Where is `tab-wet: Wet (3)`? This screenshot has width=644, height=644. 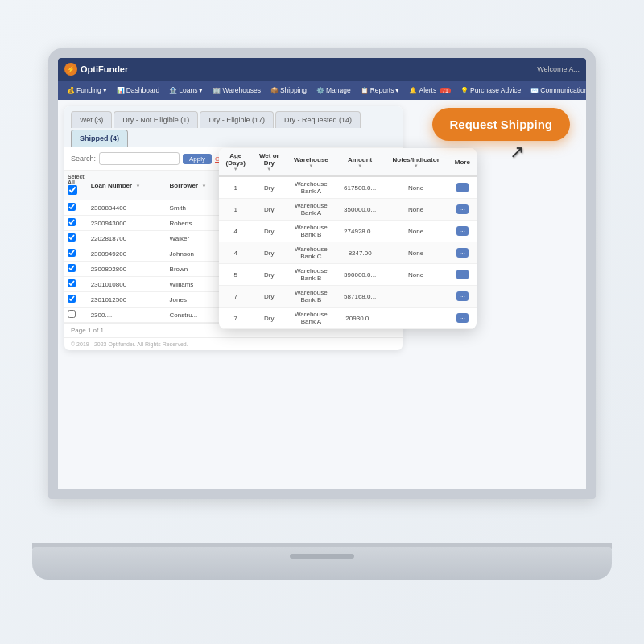 tab-wet: Wet (3) is located at coordinates (92, 119).